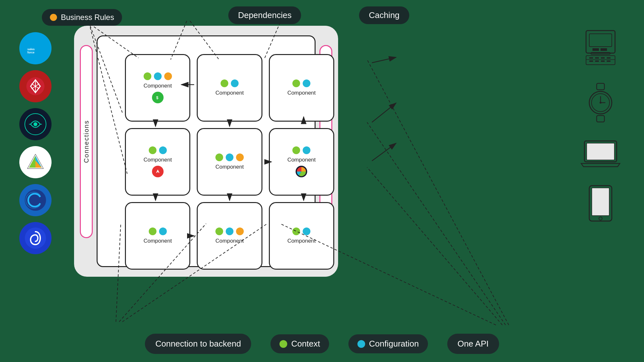  Describe the element at coordinates (230, 241) in the screenshot. I see `component-8-label: Component` at that location.